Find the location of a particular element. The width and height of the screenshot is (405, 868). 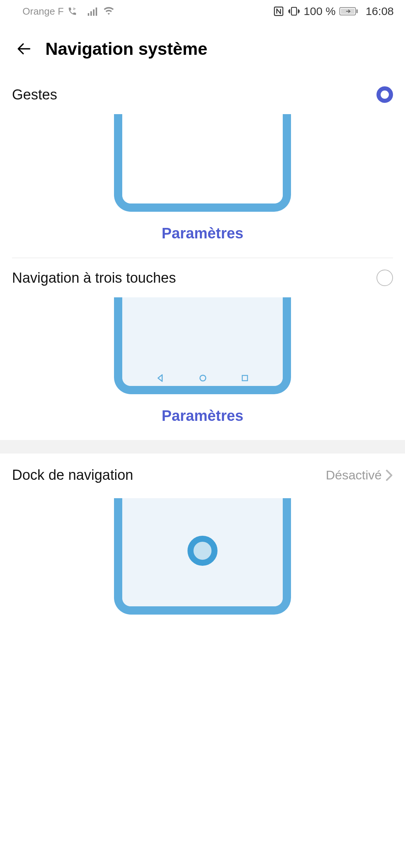

radio-three-key is located at coordinates (385, 278).